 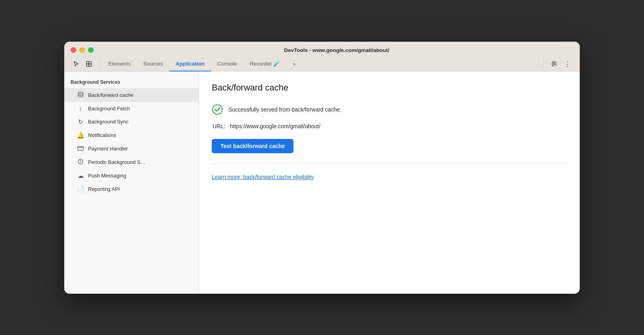 I want to click on page-title: Back/forward cache, so click(x=389, y=88).